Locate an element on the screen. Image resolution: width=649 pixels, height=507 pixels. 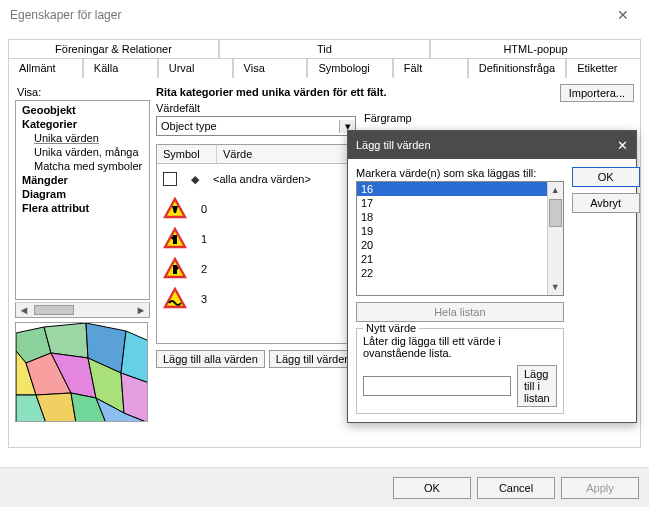
category-heading: Rita kategorier med unika värden för ett… is located at coordinates (271, 92).